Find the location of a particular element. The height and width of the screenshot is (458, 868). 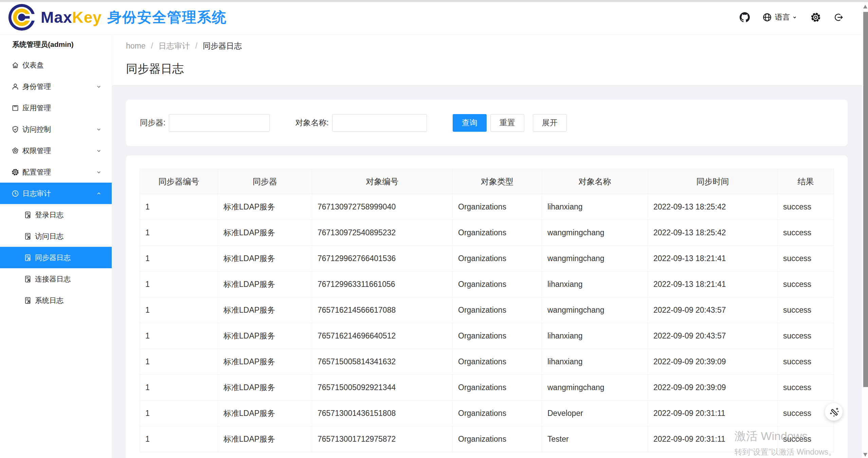

filter-card: 同步器: 对象名称: 查询 重置 展开 is located at coordinates (487, 123).